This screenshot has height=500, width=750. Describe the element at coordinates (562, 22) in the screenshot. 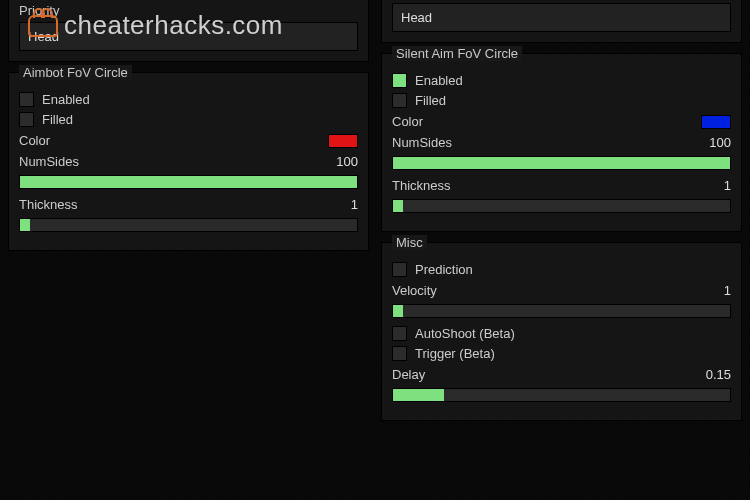

I see `right-head-group: Head` at that location.